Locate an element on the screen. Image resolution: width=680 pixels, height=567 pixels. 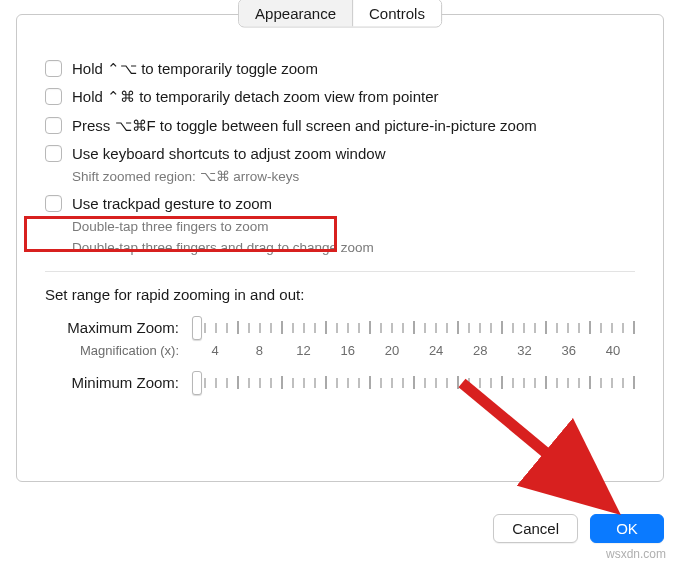
magnification-value: 16 is located at coordinates (348, 350).